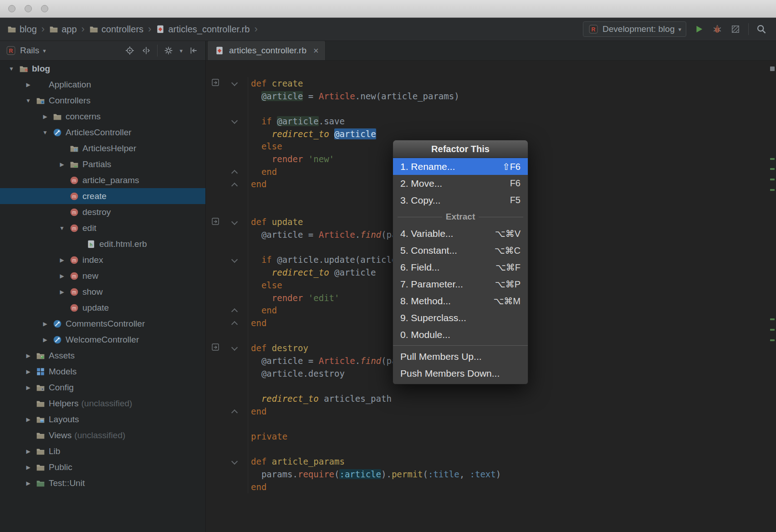  What do you see at coordinates (63, 29) in the screenshot?
I see `breadcrumb-item-app: app` at bounding box center [63, 29].